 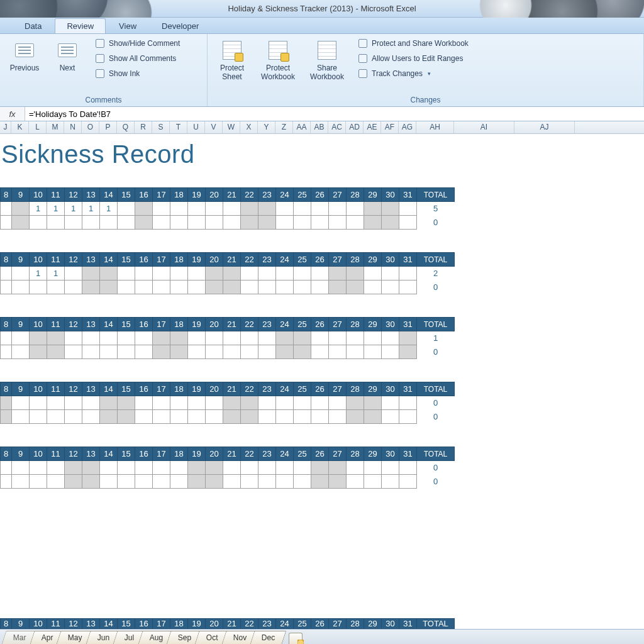 I want to click on show-all-comments-button: Show All Comments, so click(x=137, y=58).